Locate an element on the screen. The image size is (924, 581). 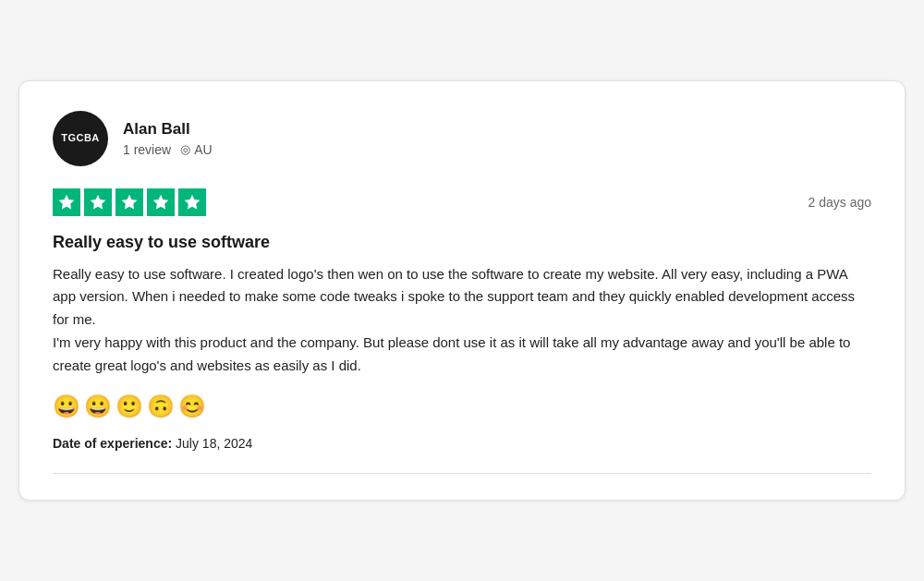
location-code: AU is located at coordinates (203, 150).